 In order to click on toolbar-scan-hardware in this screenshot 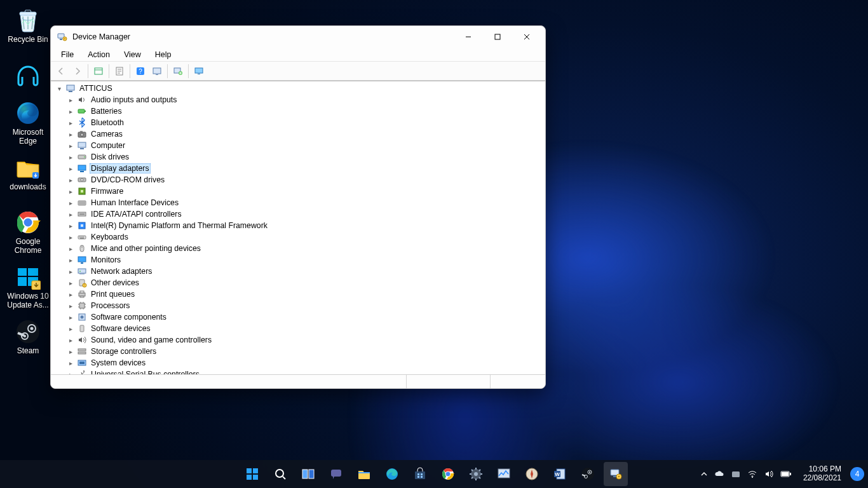, I will do `click(199, 71)`.